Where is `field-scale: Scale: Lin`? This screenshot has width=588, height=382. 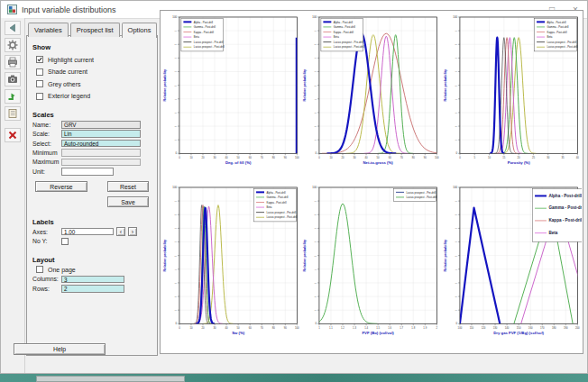 field-scale: Scale: Lin is located at coordinates (95, 133).